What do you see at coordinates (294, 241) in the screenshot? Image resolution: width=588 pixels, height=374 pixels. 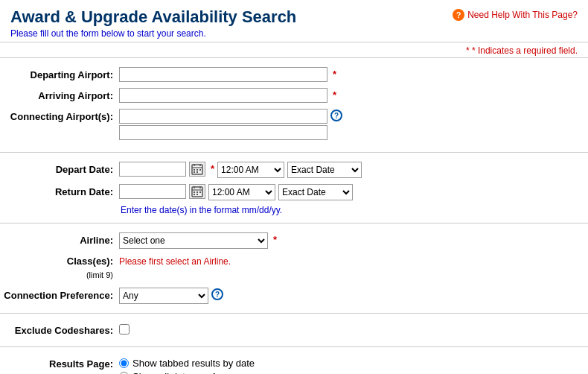 I see `airline-row: Airline: Select one American Airlines De…` at bounding box center [294, 241].